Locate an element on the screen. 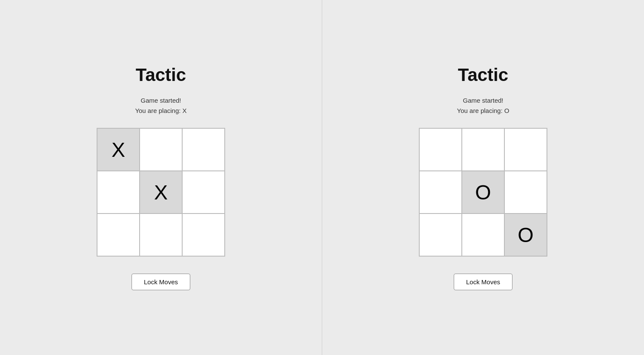 Image resolution: width=644 pixels, height=355 pixels. left-game-status: Game started! You are placing: X is located at coordinates (161, 106).